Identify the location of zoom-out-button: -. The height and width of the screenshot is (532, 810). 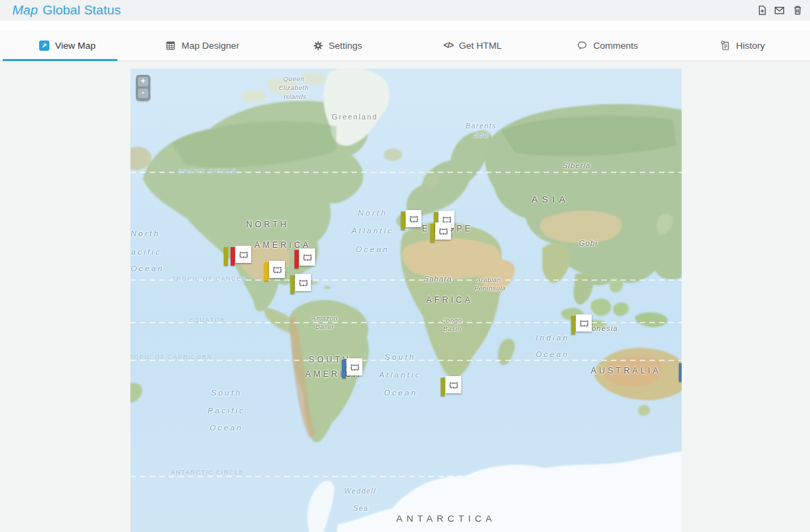
(143, 93).